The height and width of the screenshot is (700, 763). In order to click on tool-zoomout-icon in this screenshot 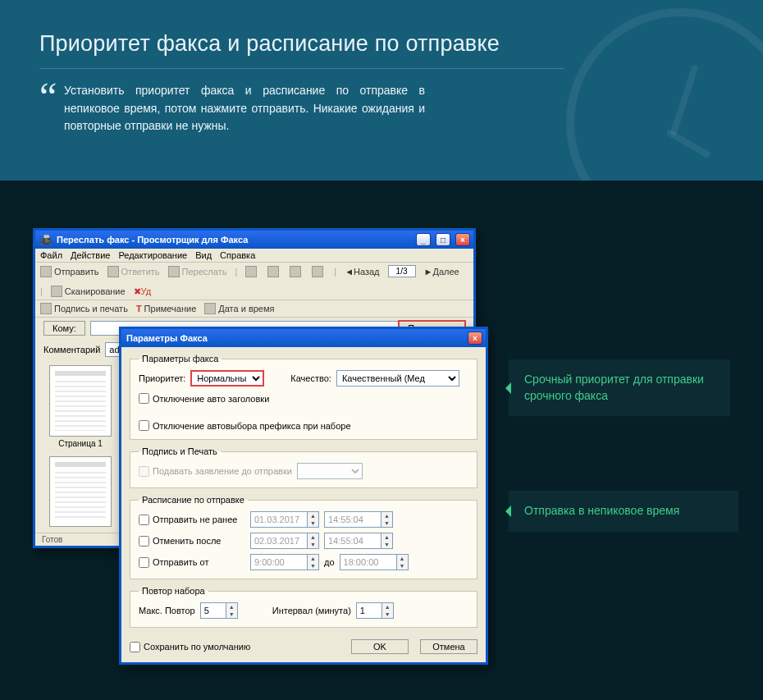, I will do `click(318, 272)`.